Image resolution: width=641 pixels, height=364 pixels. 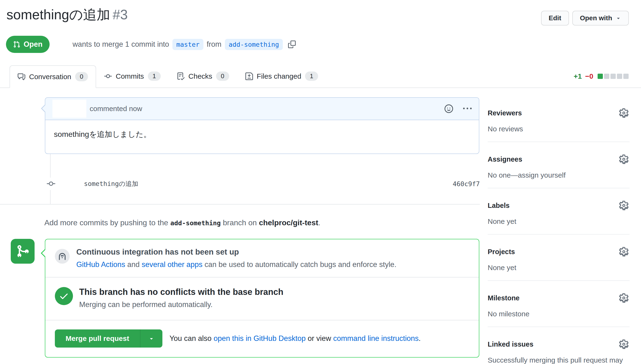 What do you see at coordinates (62, 256) in the screenshot?
I see `bot-avatar-icon` at bounding box center [62, 256].